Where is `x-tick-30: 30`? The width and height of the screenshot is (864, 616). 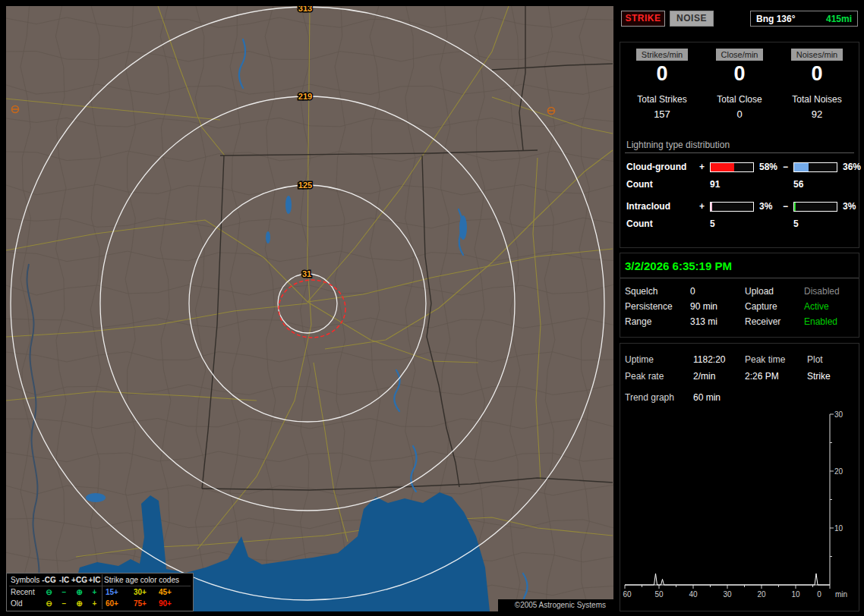
x-tick-30: 30 is located at coordinates (727, 595).